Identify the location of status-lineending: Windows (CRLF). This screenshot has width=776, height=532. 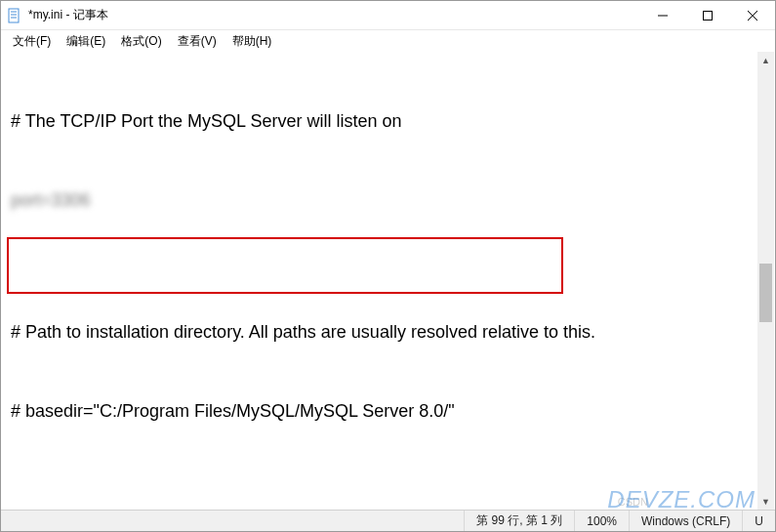
(685, 521).